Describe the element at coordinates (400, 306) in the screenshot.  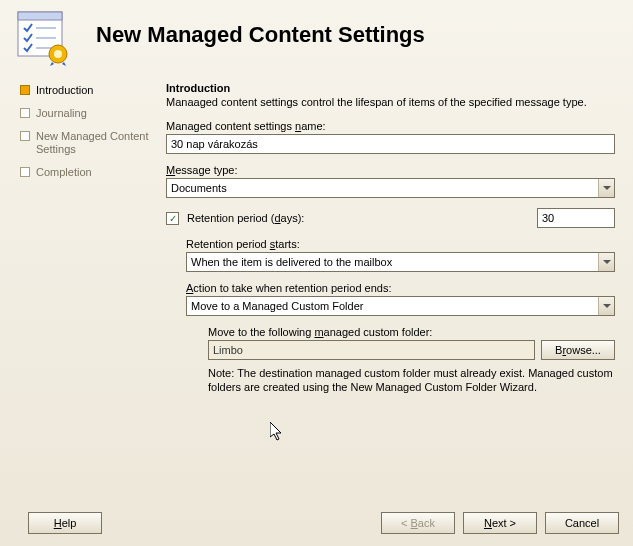
I see `retention-action-select: Move to a Managed Custom Folder` at that location.